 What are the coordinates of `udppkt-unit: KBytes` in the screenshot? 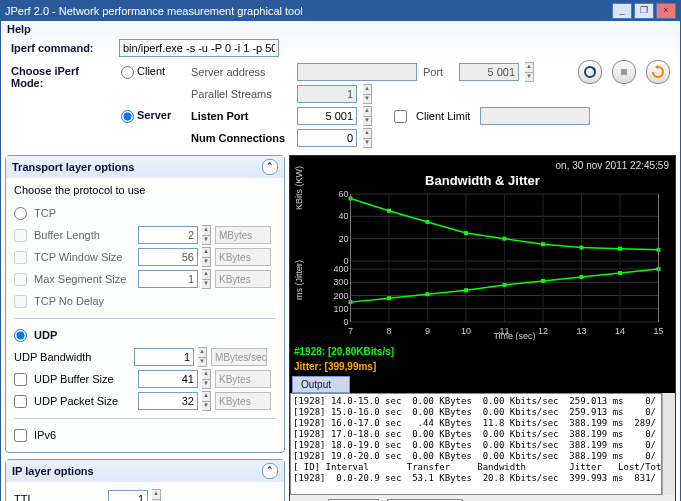 It's located at (243, 401).